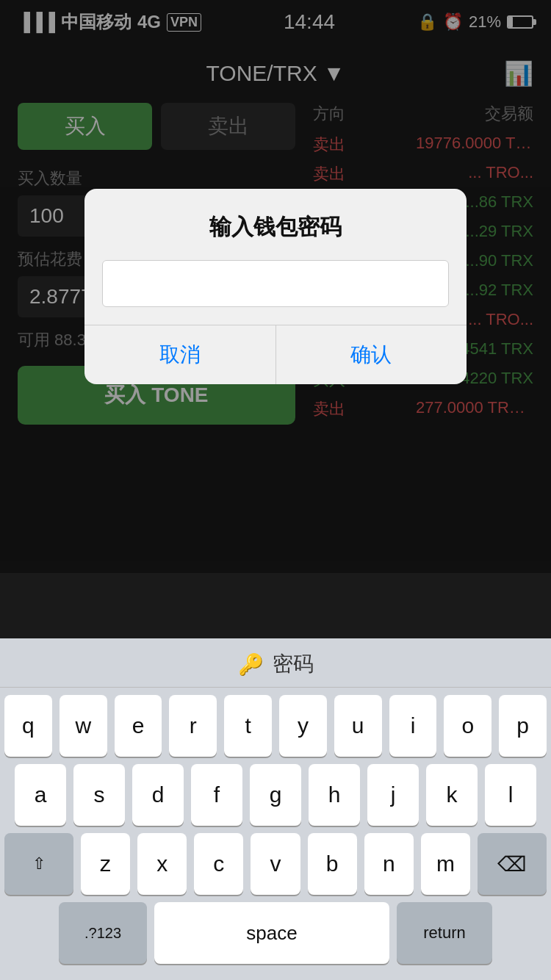  Describe the element at coordinates (276, 222) in the screenshot. I see `modal-title: 输入钱包密码` at that location.